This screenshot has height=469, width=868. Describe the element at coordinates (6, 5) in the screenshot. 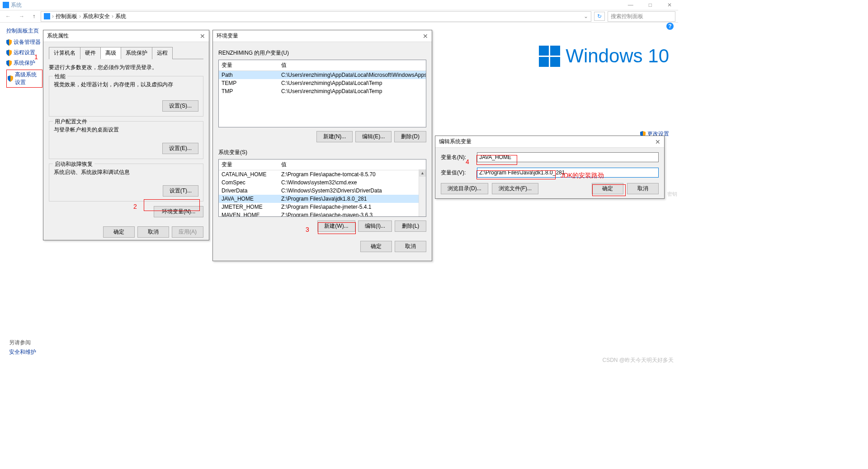

I see `system-icon` at that location.